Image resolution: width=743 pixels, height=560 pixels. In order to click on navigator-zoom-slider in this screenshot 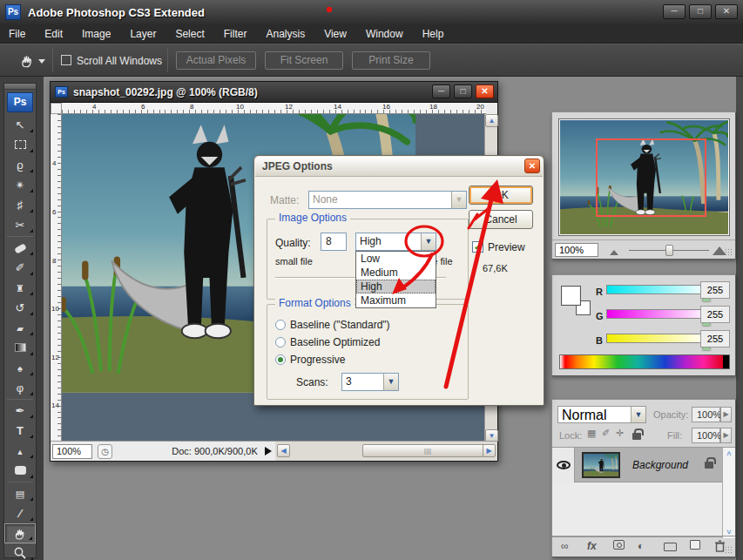, I will do `click(669, 251)`.